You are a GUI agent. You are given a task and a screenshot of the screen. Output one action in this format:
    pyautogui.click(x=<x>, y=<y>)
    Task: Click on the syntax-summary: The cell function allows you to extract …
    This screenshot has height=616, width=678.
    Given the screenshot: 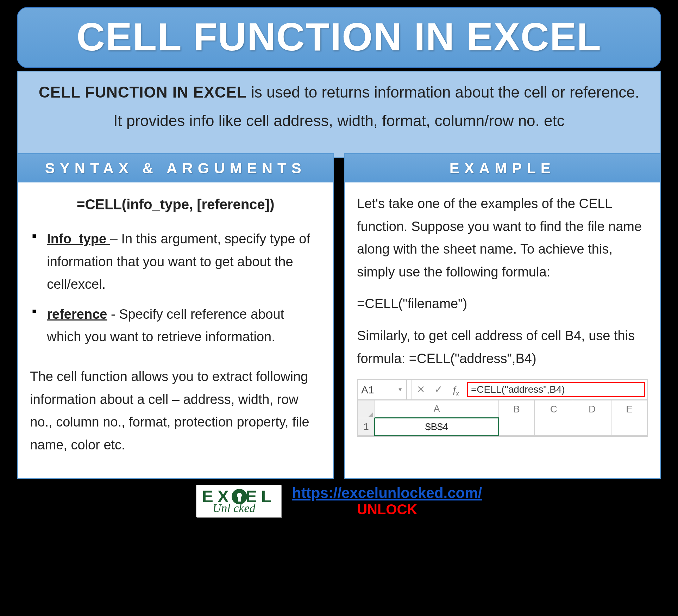 What is the action you would take?
    pyautogui.click(x=175, y=411)
    